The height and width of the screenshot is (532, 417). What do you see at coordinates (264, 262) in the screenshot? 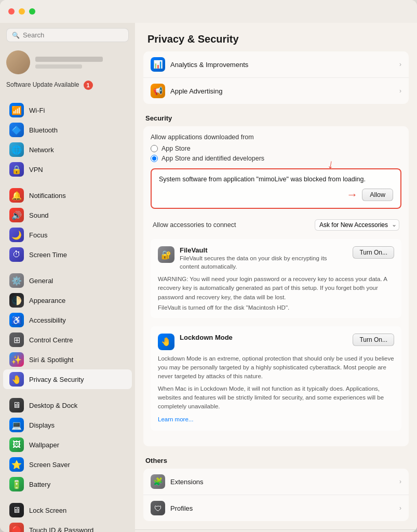
I see `filevault-subtitle: FileVault secures the data on your disk …` at bounding box center [264, 262].